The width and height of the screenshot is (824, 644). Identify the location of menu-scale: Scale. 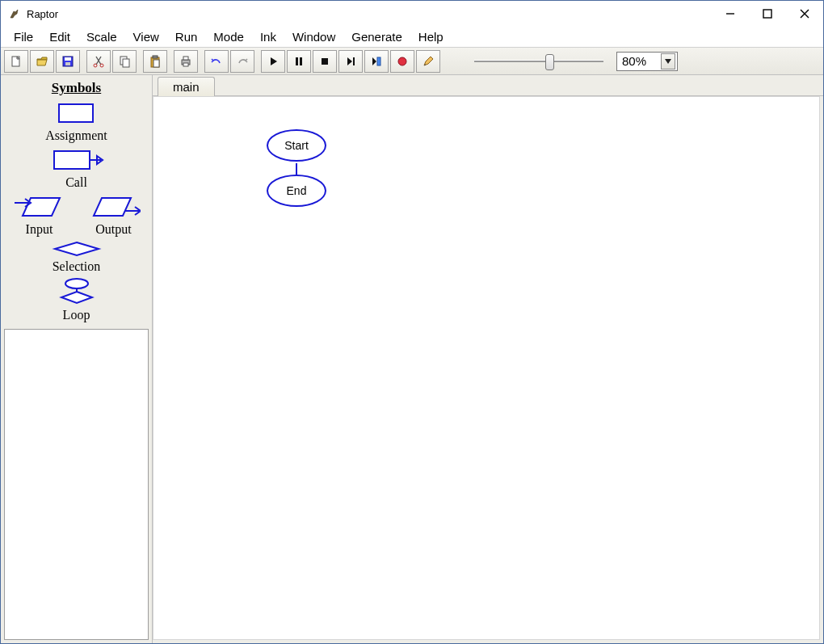
(102, 37).